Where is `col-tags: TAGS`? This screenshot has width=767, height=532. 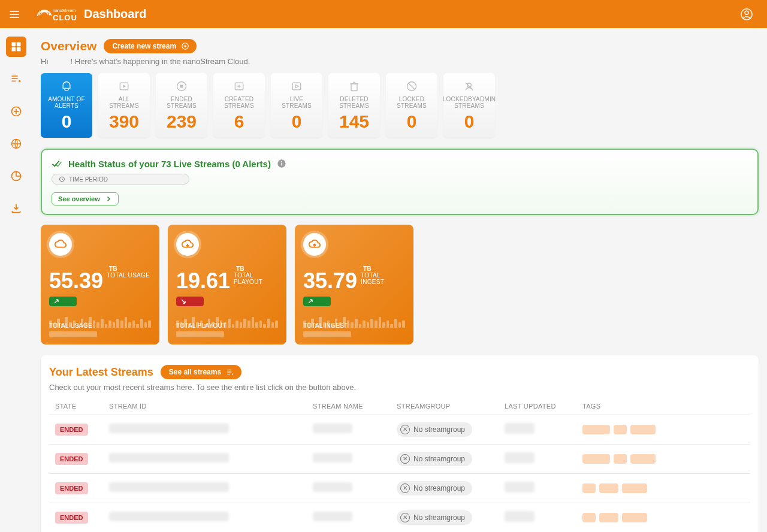
col-tags: TAGS is located at coordinates (663, 406).